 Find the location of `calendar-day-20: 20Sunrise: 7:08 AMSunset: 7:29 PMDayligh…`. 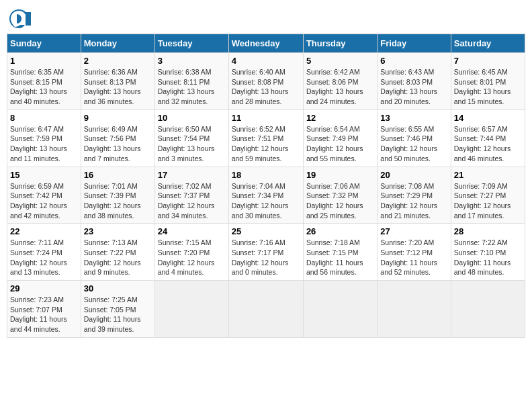

calendar-day-20: 20Sunrise: 7:08 AMSunset: 7:29 PMDayligh… is located at coordinates (414, 195).